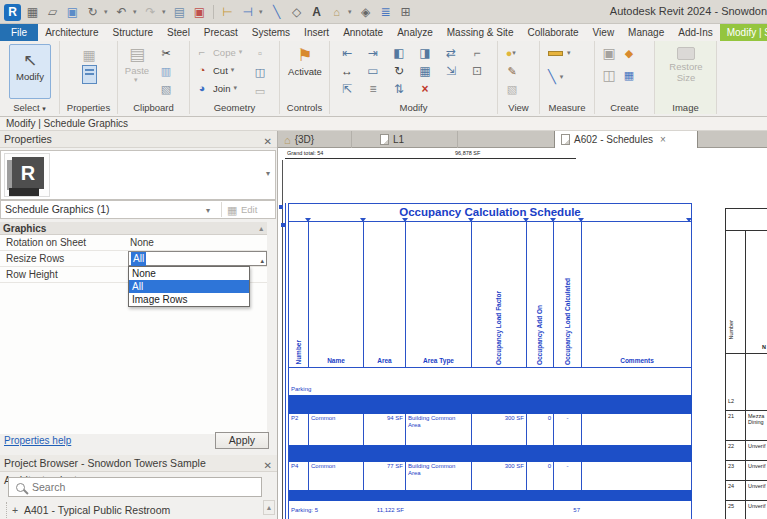 Image resolution: width=767 pixels, height=519 pixels. Describe the element at coordinates (347, 89) in the screenshot. I see `unpin-icon: ⇱` at that location.